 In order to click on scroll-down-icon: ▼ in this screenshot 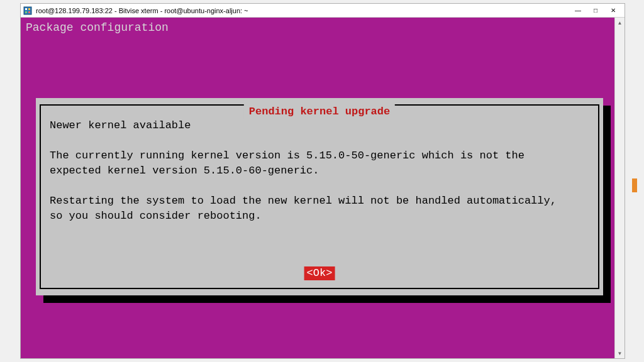, I will do `click(620, 353)`.